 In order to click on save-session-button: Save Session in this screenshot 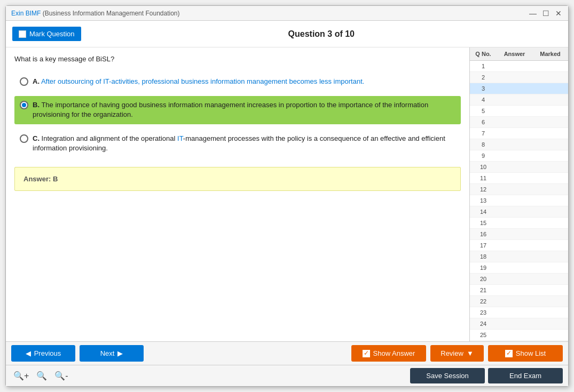, I will do `click(447, 375)`.